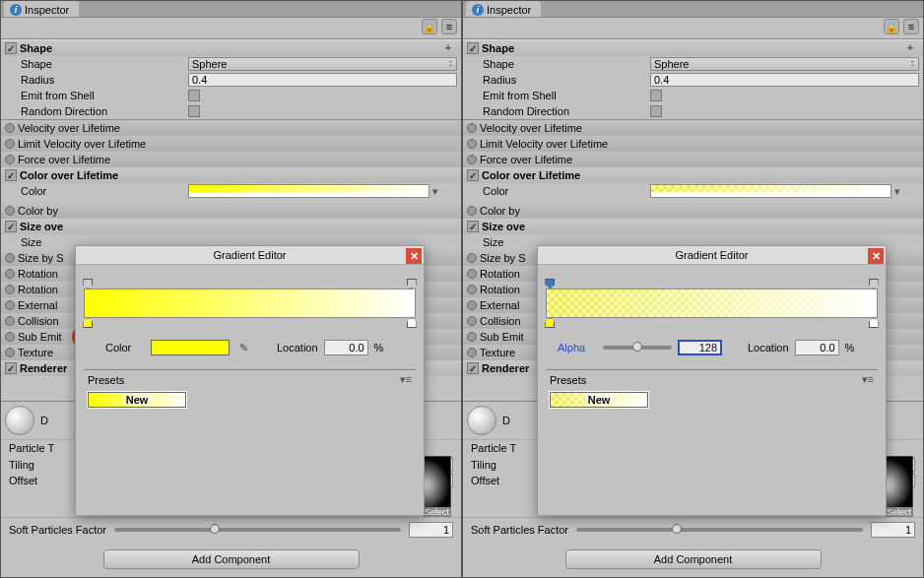  Describe the element at coordinates (11, 175) in the screenshot. I see `colorlife-checkbox` at that location.